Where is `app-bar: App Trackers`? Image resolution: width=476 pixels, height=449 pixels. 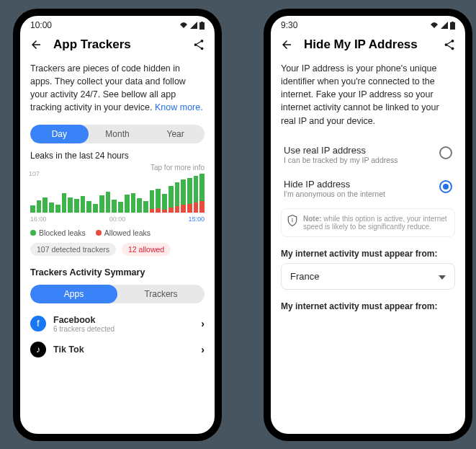 app-bar: App Trackers is located at coordinates (117, 46).